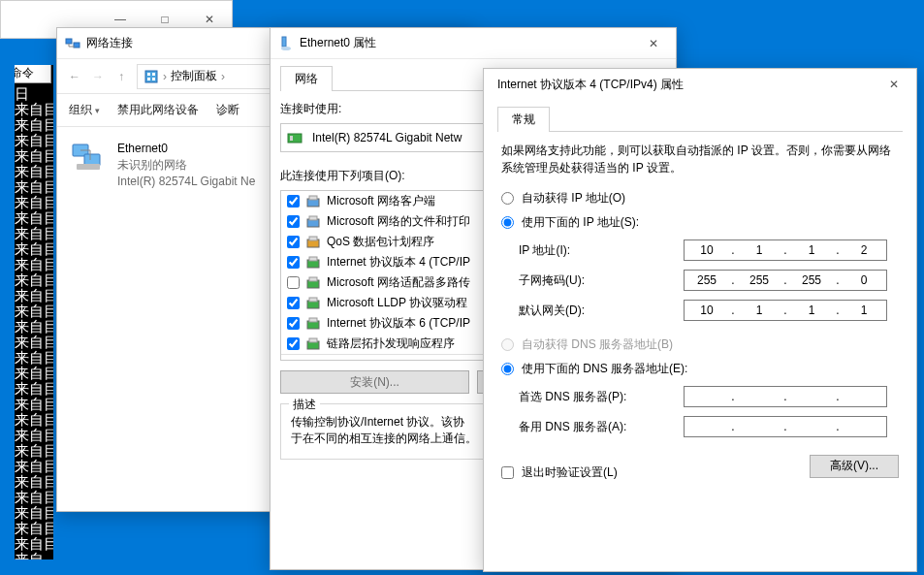 The image size is (924, 575). Describe the element at coordinates (682, 85) in the screenshot. I see `window-title: Internet 协议版本 4 (TCP/IPv4) 属性` at that location.